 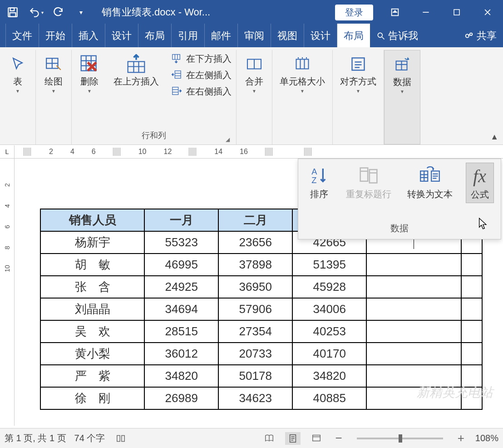 What do you see at coordinates (354, 13) in the screenshot?
I see `login-button: 登录` at bounding box center [354, 13].